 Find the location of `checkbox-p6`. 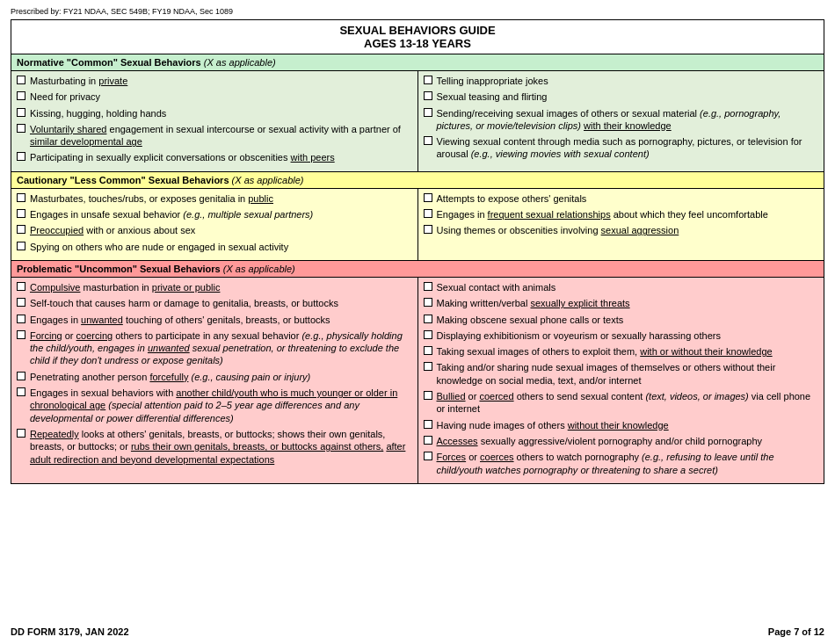

checkbox-p6 is located at coordinates (21, 392).